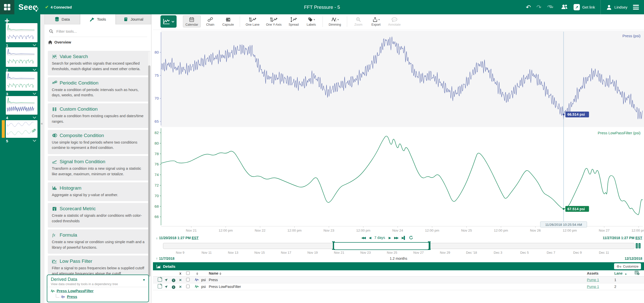 Image resolution: width=644 pixels, height=303 pixels. What do you see at coordinates (636, 7) in the screenshot?
I see `hamburger-menu-icon` at bounding box center [636, 7].